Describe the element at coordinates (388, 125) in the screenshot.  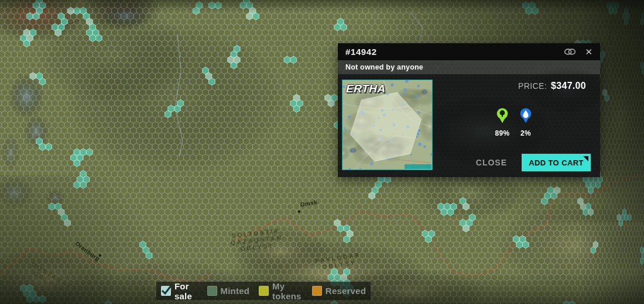
I see `plot-thumbnail: ERTHA` at that location.